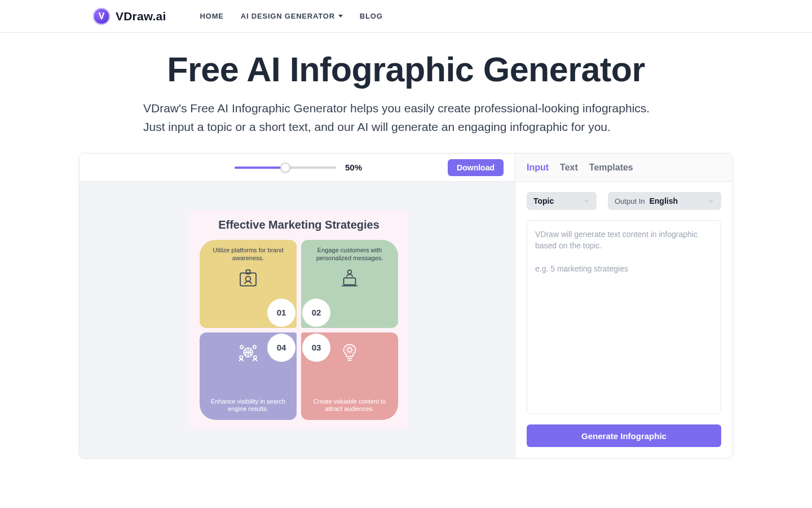 The image size is (812, 508). I want to click on topic-input: VDraw will generate text content in info…, so click(624, 317).